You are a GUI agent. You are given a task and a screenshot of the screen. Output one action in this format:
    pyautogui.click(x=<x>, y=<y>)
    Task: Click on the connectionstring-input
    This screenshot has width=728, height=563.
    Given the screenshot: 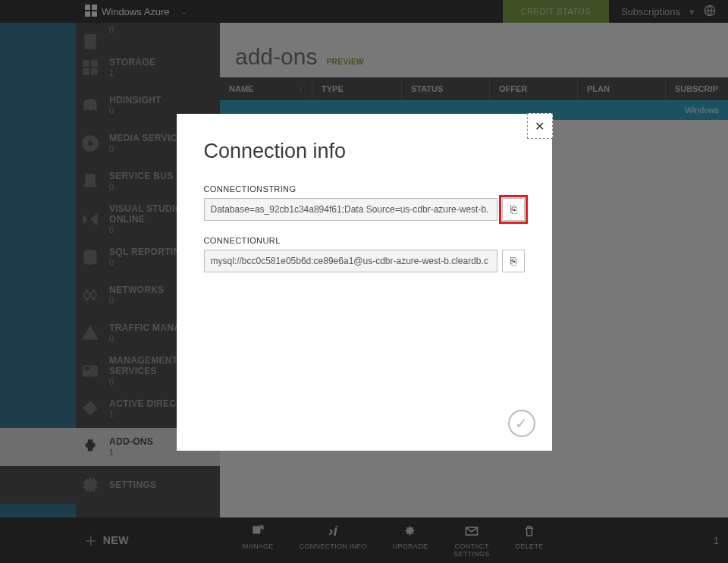 What is the action you would take?
    pyautogui.click(x=350, y=209)
    